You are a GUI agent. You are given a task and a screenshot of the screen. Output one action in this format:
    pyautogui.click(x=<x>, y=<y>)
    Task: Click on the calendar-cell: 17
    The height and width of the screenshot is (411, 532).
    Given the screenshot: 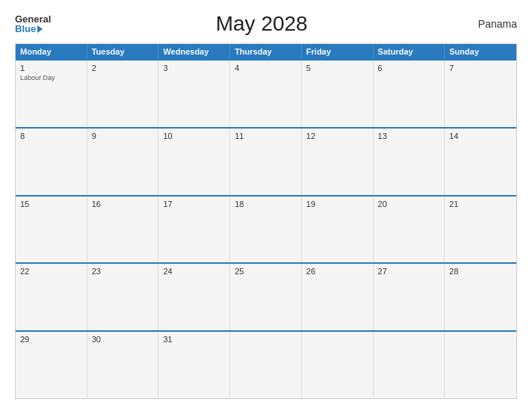 What is the action you would take?
    pyautogui.click(x=194, y=230)
    